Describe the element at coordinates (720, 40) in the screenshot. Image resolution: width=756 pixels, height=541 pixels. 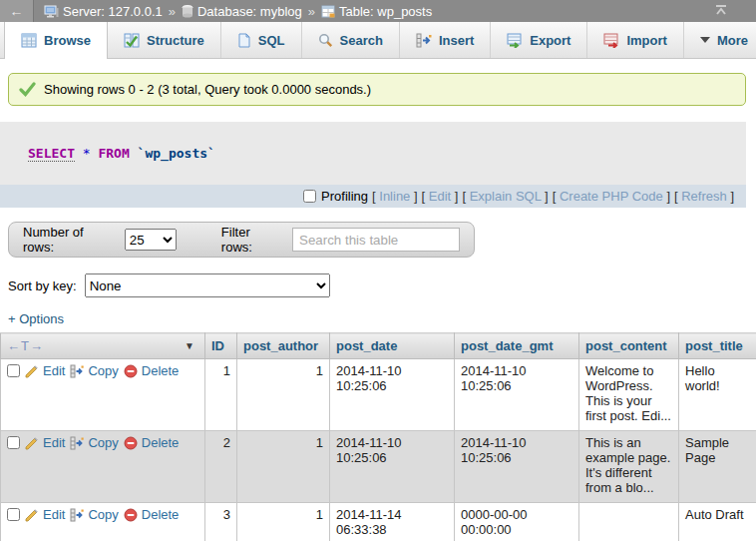
I see `tab-more: More` at that location.